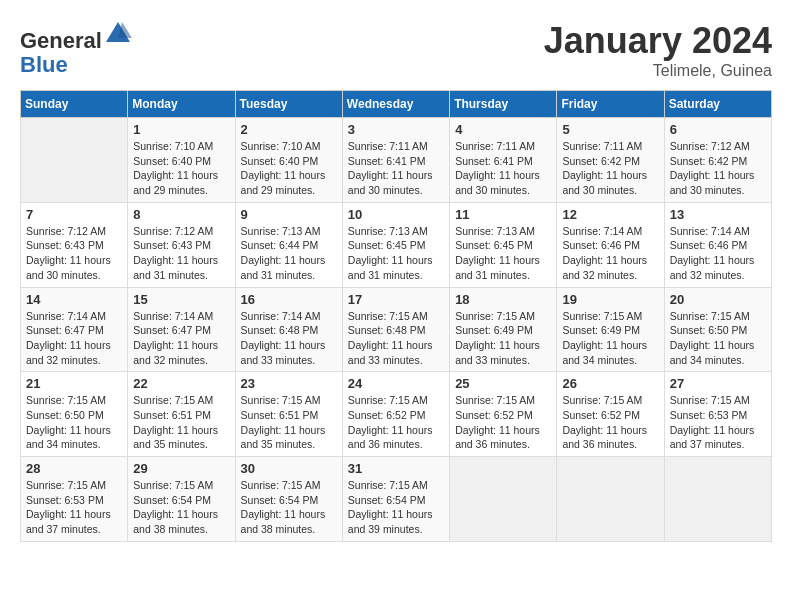 The height and width of the screenshot is (612, 792). What do you see at coordinates (396, 338) in the screenshot?
I see `day-info: Sunrise: 7:15 AMSunset: 6:48 PMDaylight:…` at bounding box center [396, 338].